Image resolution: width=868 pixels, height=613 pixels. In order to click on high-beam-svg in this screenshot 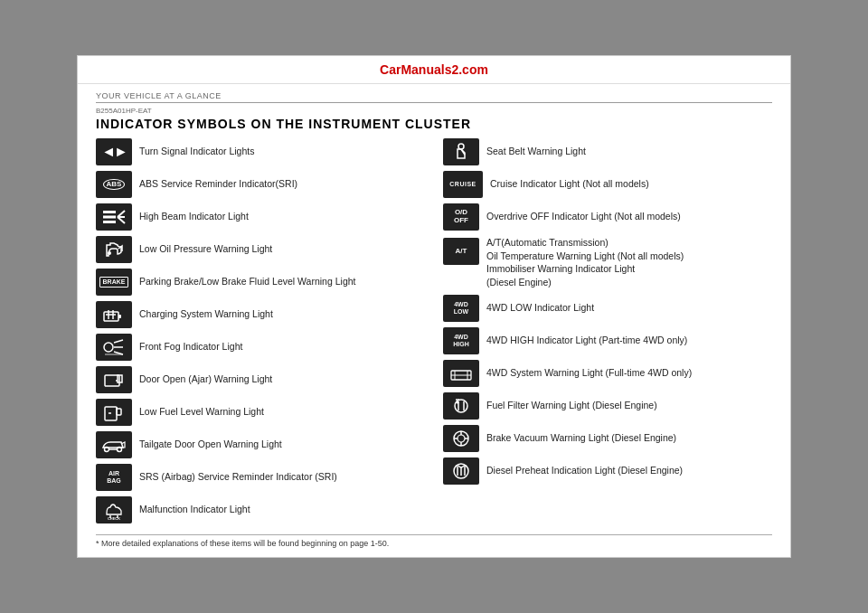, I will do `click(114, 217)`.